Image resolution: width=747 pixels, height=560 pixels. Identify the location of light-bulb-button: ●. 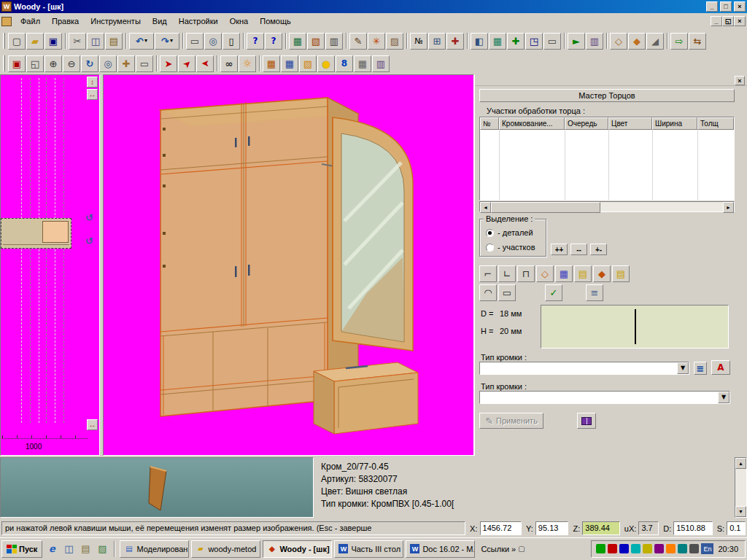
(326, 64).